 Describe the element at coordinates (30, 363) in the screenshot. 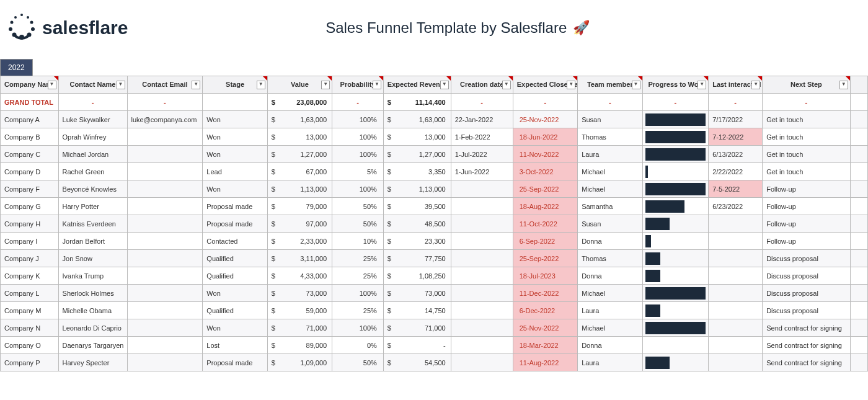

I see `cell-company: Company P` at that location.